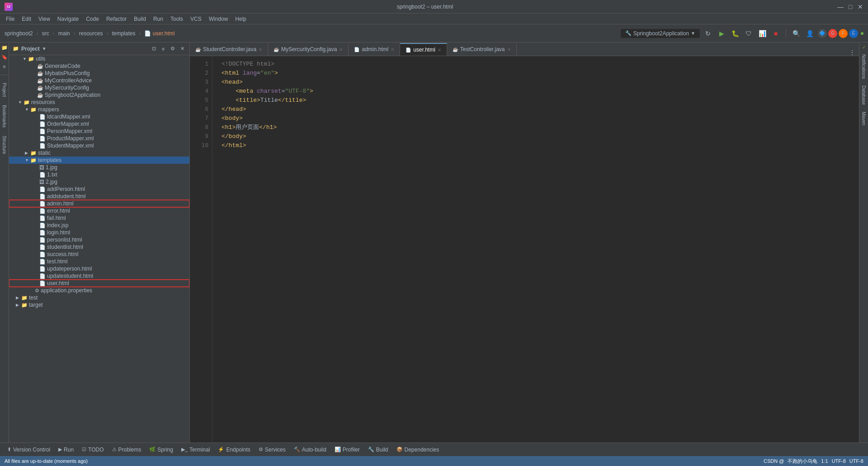  Describe the element at coordinates (163, 49) in the screenshot. I see `sidebar-expand-btn: ≡` at that location.